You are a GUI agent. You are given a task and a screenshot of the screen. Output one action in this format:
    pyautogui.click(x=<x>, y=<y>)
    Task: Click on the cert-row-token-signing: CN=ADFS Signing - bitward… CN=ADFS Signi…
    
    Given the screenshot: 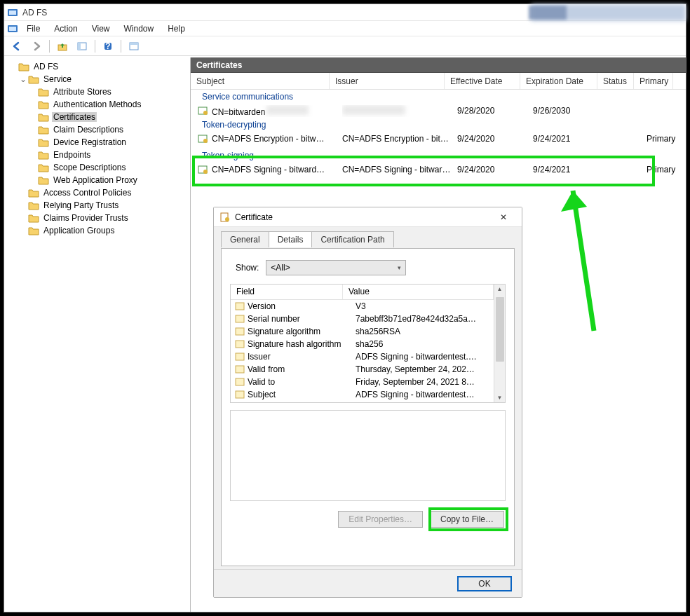 What is the action you would take?
    pyautogui.click(x=438, y=170)
    